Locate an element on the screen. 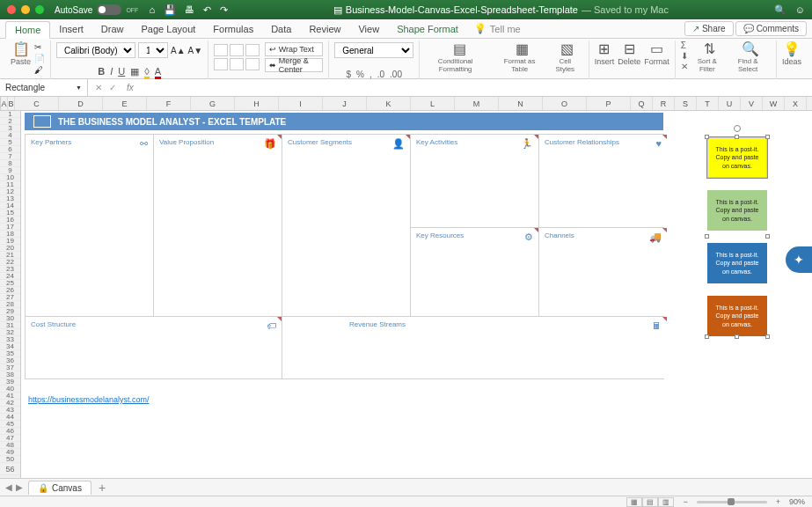  source-link: https://businessmodelanalyst.com/ is located at coordinates (417, 400).